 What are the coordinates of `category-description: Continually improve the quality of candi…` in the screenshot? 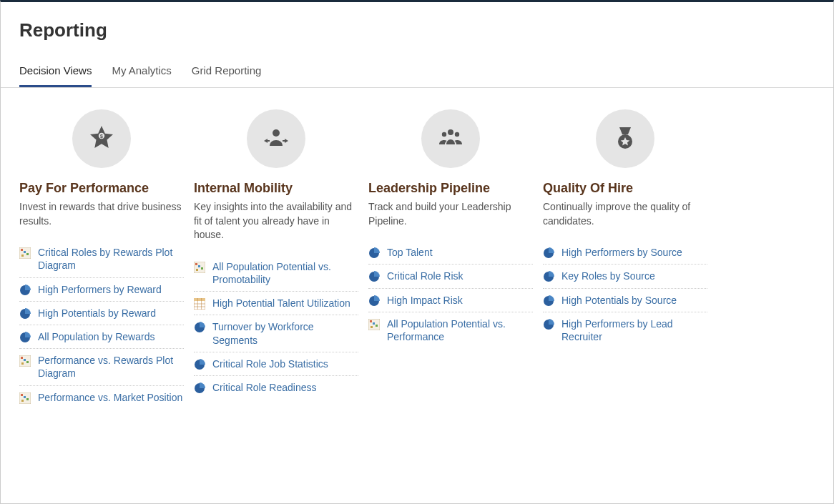 It's located at (625, 214).